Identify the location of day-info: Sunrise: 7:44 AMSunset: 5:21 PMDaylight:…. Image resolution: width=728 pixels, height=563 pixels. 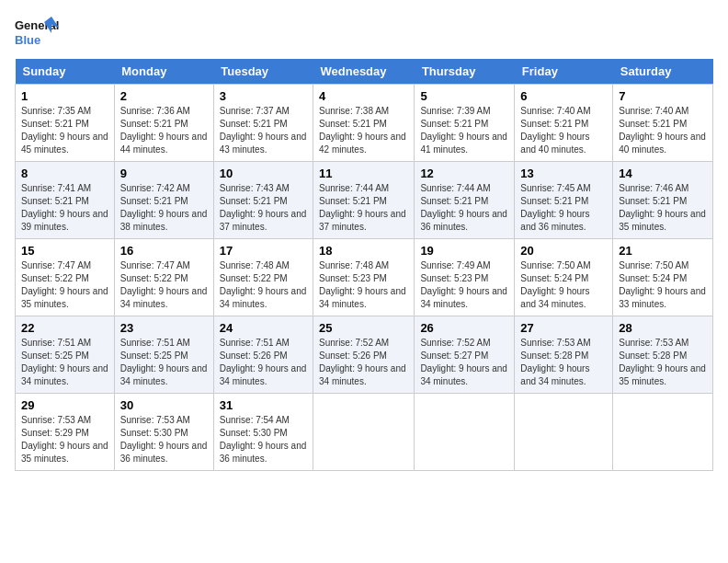
(362, 208).